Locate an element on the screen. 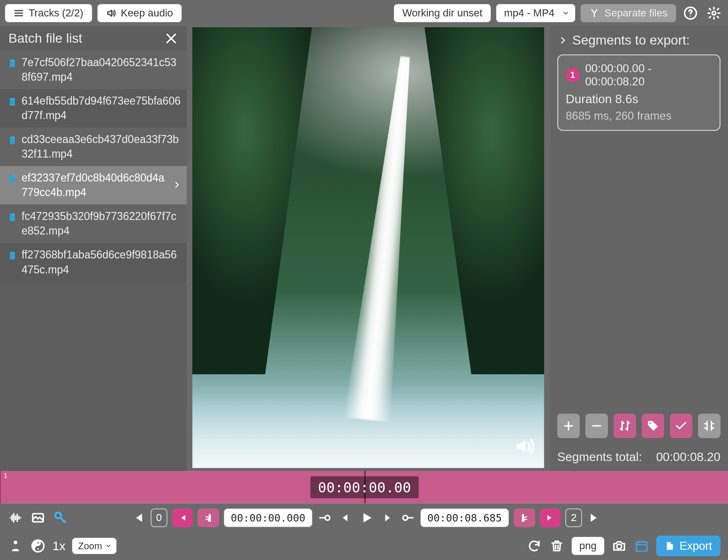  yin-yang-button is located at coordinates (38, 546).